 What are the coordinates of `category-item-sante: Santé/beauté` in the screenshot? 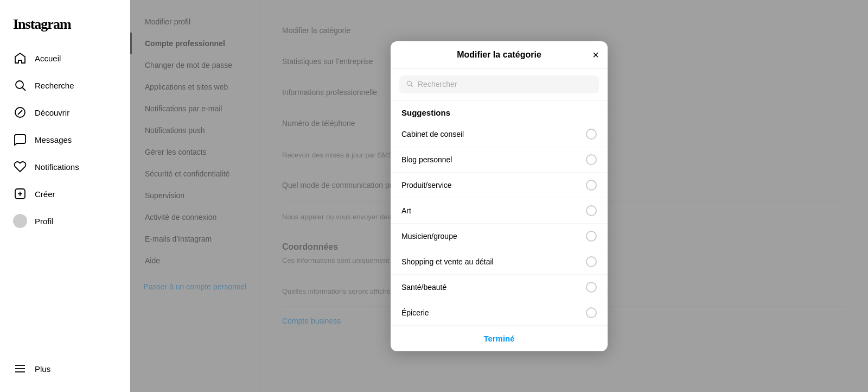 It's located at (499, 288).